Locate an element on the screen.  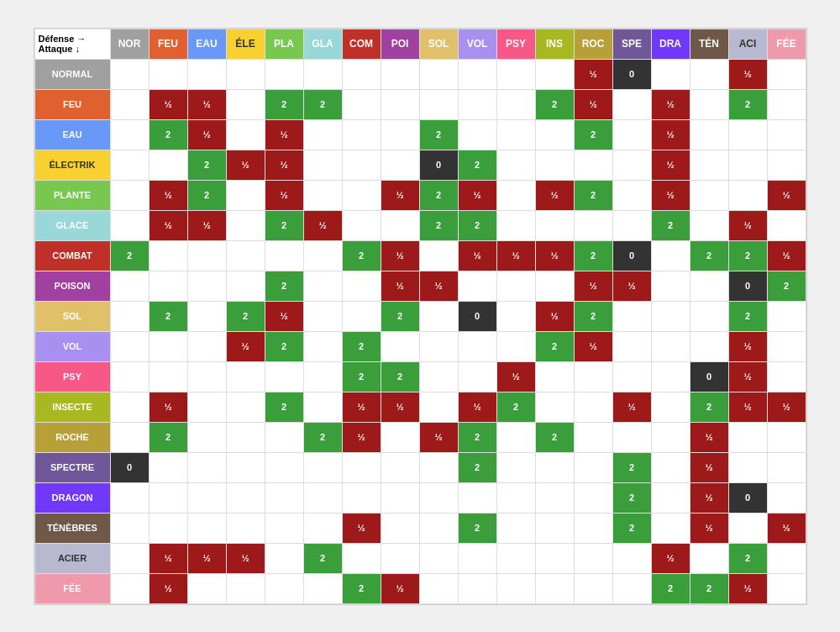
row-header-glace: GLACE is located at coordinates (72, 225).